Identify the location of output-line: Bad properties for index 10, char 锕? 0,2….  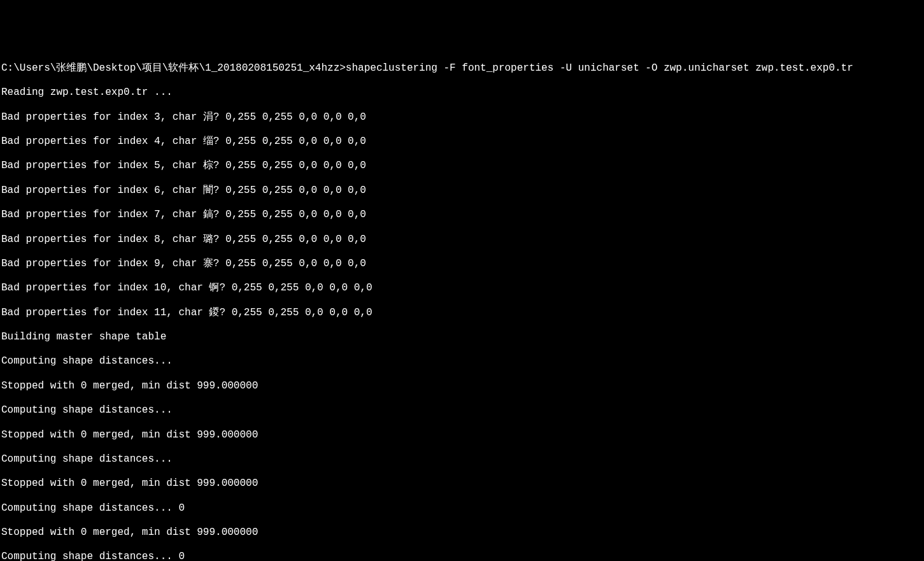
(462, 288).